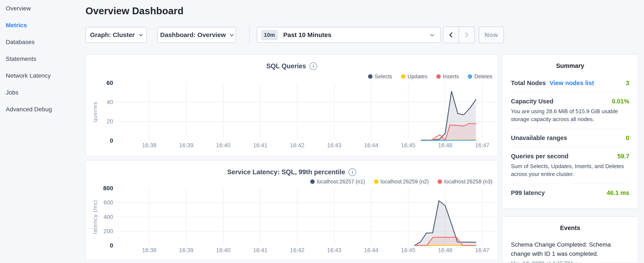  Describe the element at coordinates (108, 217) in the screenshot. I see `svg-text: 400` at that location.